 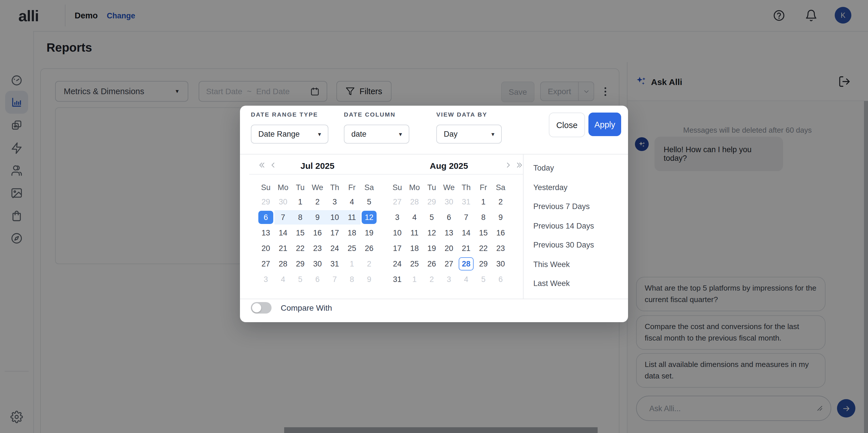 What do you see at coordinates (377, 134) in the screenshot?
I see `date-column-select: date ▼` at bounding box center [377, 134].